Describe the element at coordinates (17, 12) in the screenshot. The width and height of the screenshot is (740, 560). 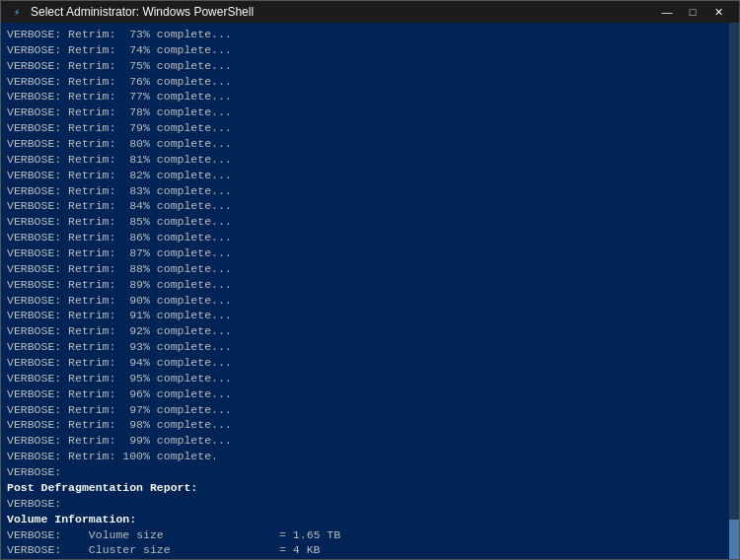
I see `window-icon: ⚡` at that location.